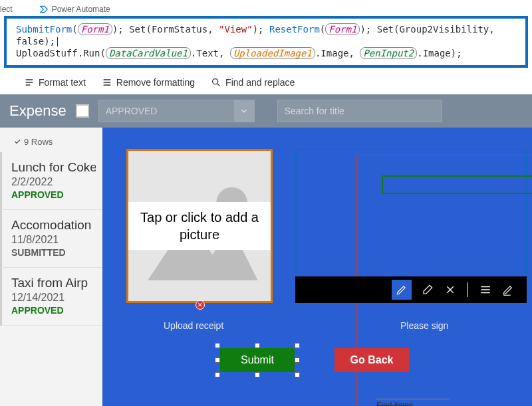 The image size is (532, 406). I want to click on text-caret, so click(57, 42).